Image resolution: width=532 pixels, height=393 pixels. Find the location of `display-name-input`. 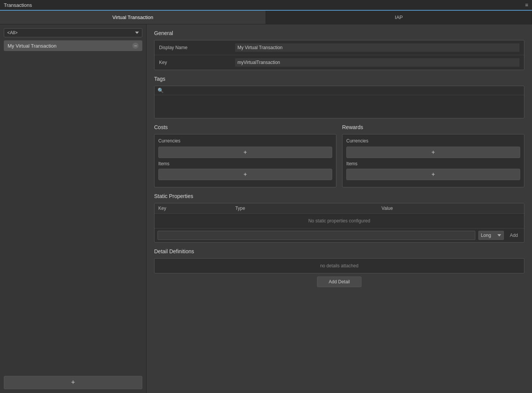

display-name-input is located at coordinates (377, 48).